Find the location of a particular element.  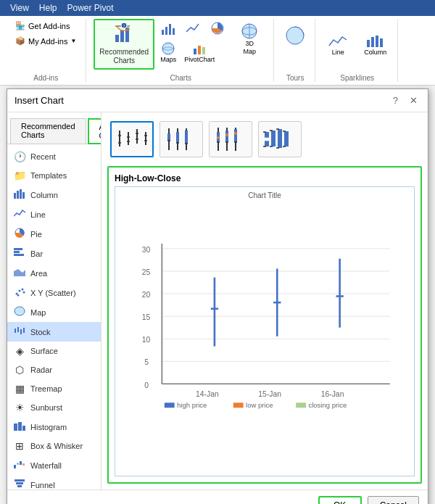

tab-recommended-label: Recommended Charts is located at coordinates (48, 131).